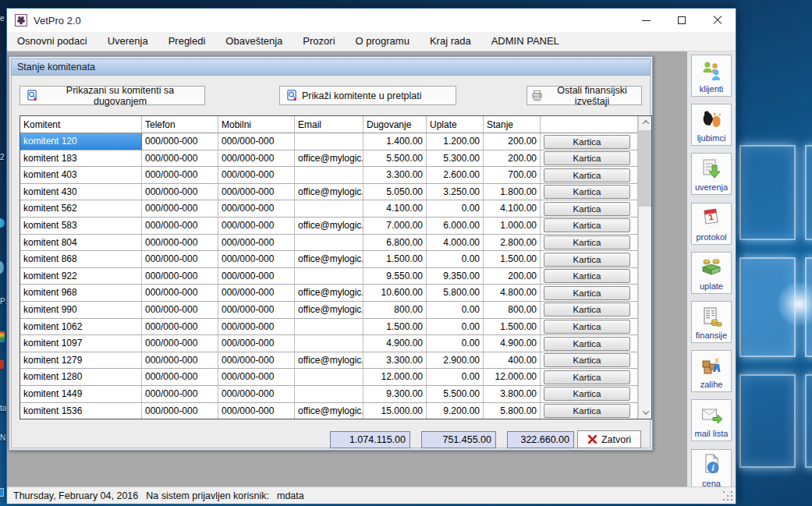 The image size is (812, 506). Describe the element at coordinates (711, 371) in the screenshot. I see `sidebar-button-zalihe: zalihe` at that location.